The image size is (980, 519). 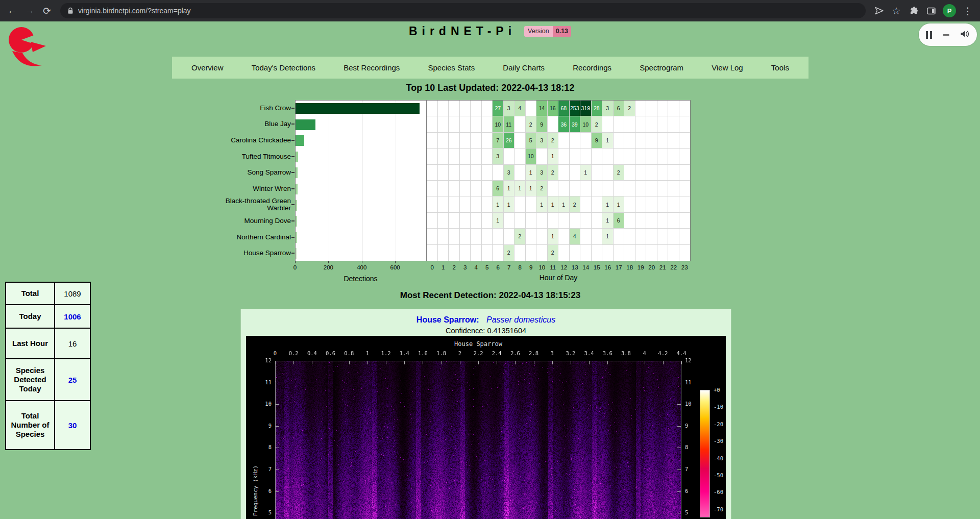 What do you see at coordinates (349, 353) in the screenshot?
I see `spec-xtick-label: 0.8` at bounding box center [349, 353].